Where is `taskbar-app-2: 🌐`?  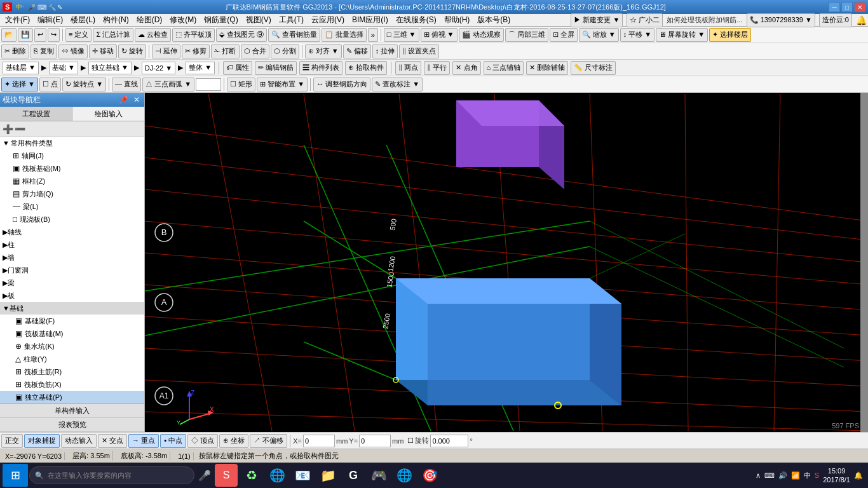 taskbar-app-2: 🌐 is located at coordinates (277, 475).